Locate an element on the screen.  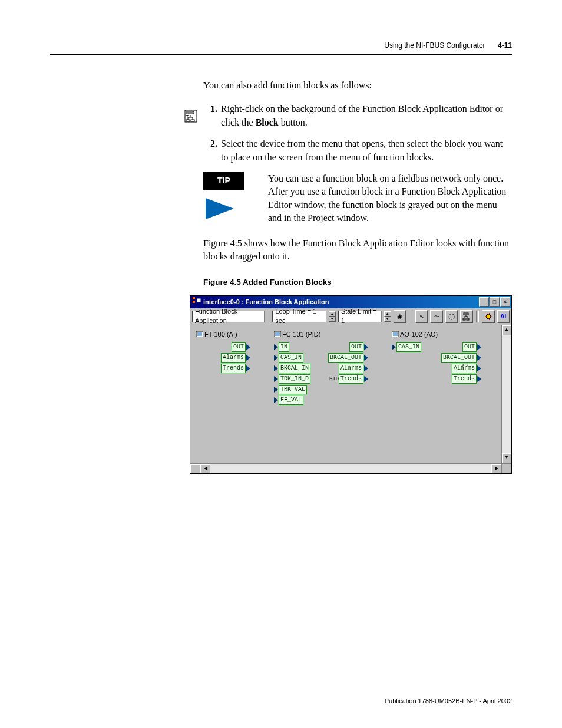
scroll-down-icon: ▼ is located at coordinates (507, 459).